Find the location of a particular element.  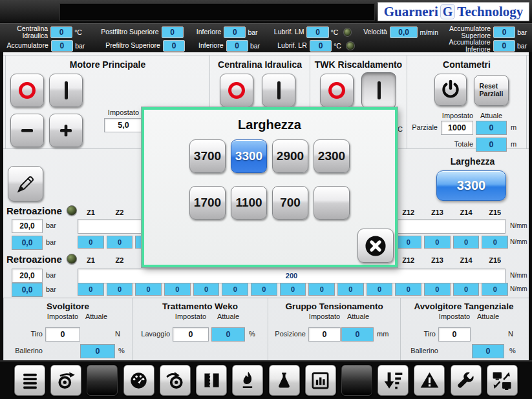

reset-parziali-button: Reset Parziali is located at coordinates (491, 90).